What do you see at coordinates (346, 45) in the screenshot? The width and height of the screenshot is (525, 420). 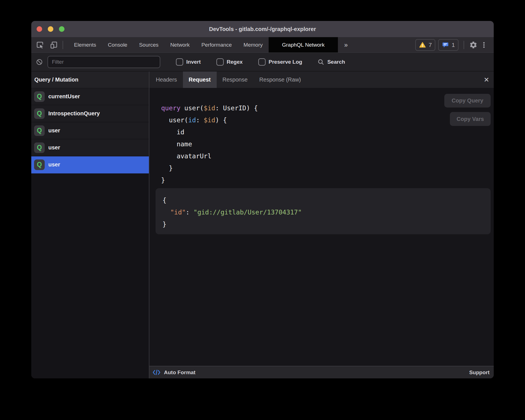 I see `more-tabs-button: »` at bounding box center [346, 45].